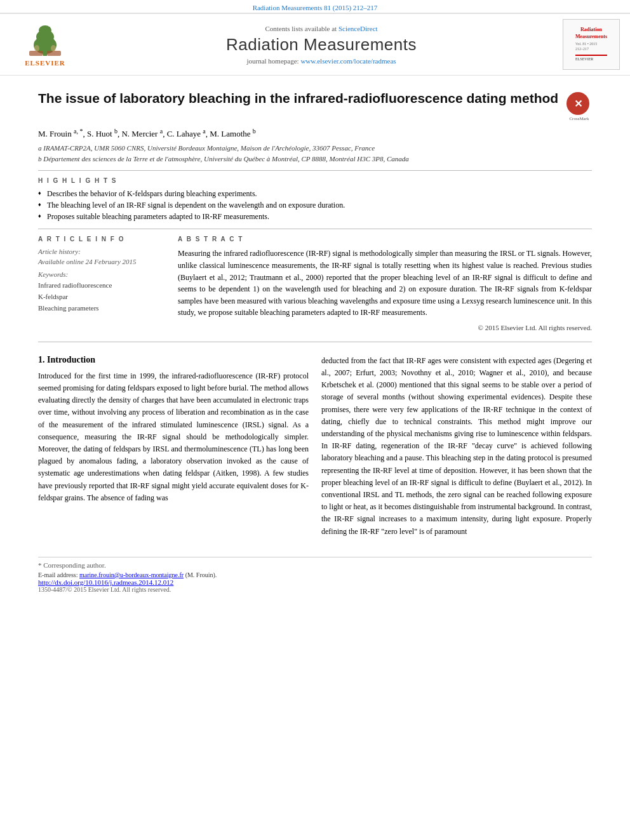 The width and height of the screenshot is (630, 840). Describe the element at coordinates (315, 575) in the screenshot. I see `footer-section: * Corresponding author. E-mail address: …` at that location.